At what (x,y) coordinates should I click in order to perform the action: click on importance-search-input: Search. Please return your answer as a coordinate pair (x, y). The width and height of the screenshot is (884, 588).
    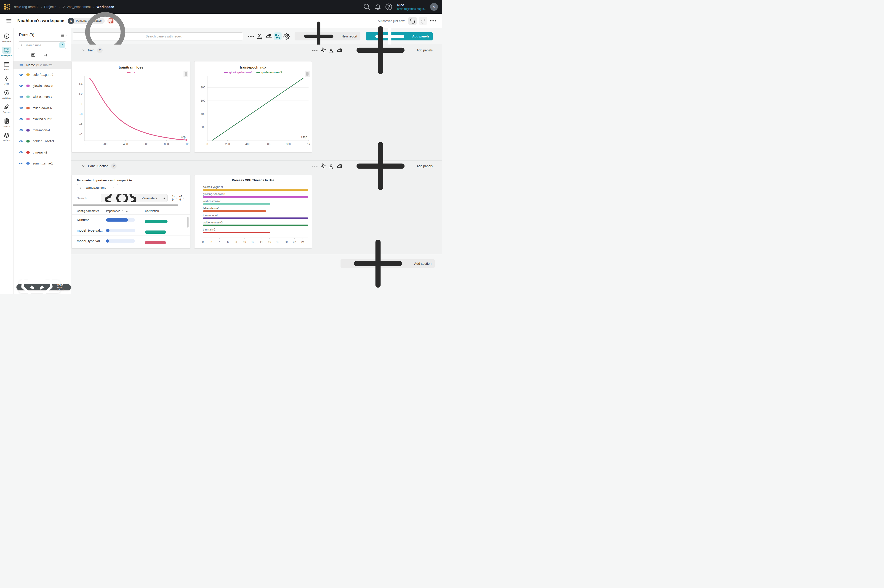
    Looking at the image, I should click on (86, 198).